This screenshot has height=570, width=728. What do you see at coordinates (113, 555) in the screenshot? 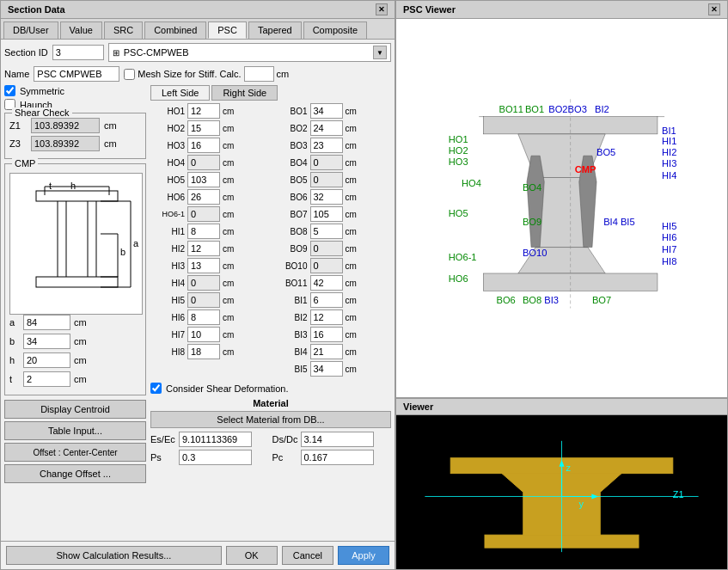
I see `show-calc-results-button: Show Calculation Results...` at bounding box center [113, 555].